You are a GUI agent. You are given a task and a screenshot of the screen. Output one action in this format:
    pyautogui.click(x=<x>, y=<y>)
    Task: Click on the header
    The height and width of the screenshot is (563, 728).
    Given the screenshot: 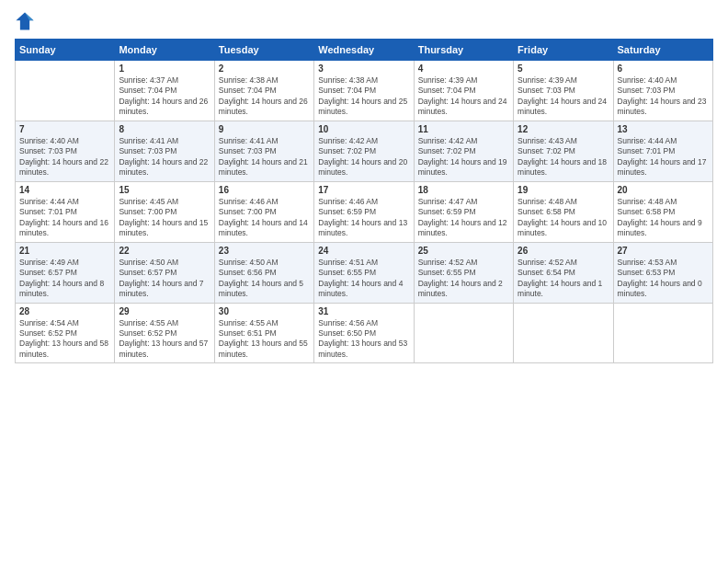 What is the action you would take?
    pyautogui.click(x=364, y=21)
    